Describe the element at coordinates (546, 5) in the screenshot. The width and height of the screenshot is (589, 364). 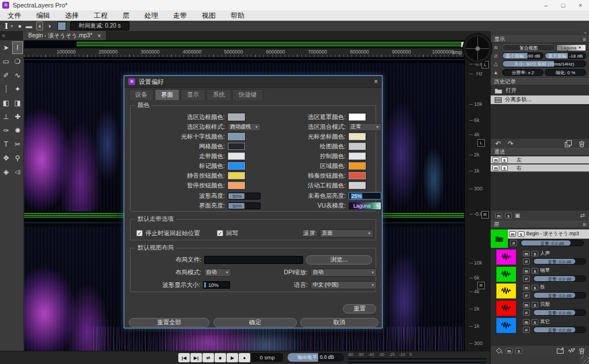
I see `minimize-button: –` at that location.